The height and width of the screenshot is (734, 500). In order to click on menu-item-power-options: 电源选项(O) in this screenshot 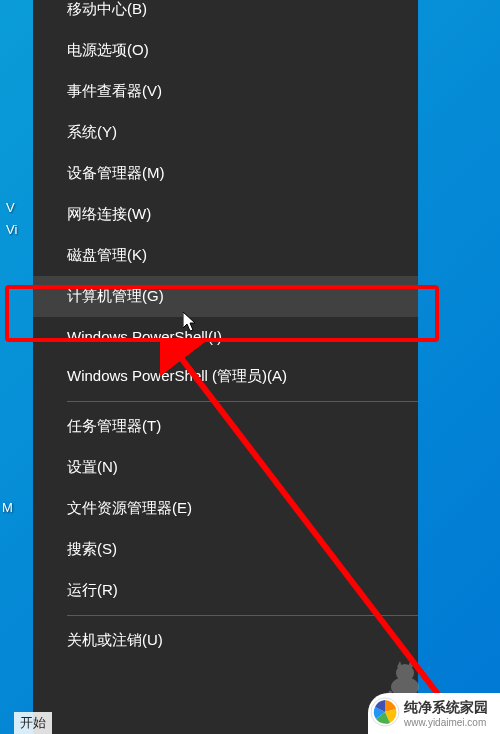, I will do `click(226, 50)`.